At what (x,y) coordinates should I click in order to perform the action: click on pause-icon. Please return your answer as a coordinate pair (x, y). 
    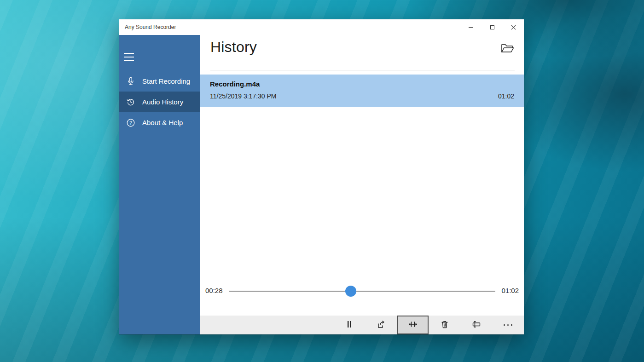
    Looking at the image, I should click on (349, 325).